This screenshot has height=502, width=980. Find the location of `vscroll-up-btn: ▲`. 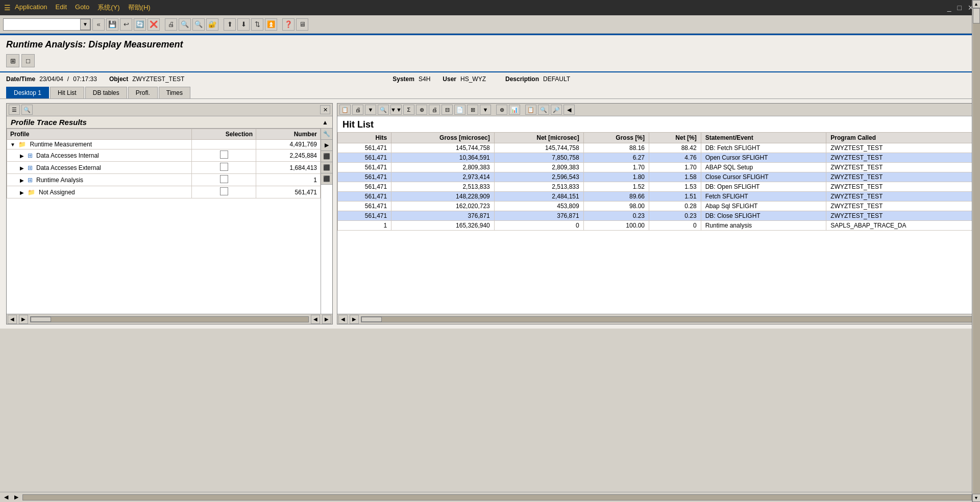

vscroll-up-btn: ▲ is located at coordinates (976, 4).